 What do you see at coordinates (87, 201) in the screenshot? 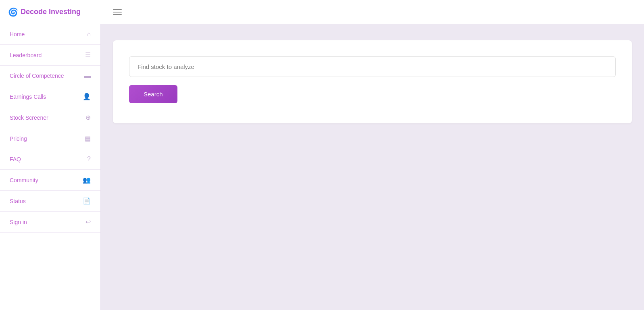
I see `sidebar-icon-status: 📄` at bounding box center [87, 201].